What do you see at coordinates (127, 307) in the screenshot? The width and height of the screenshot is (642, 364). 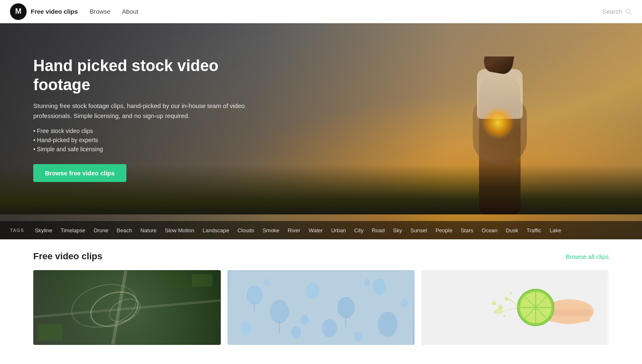 I see `aerial-overlay` at bounding box center [127, 307].